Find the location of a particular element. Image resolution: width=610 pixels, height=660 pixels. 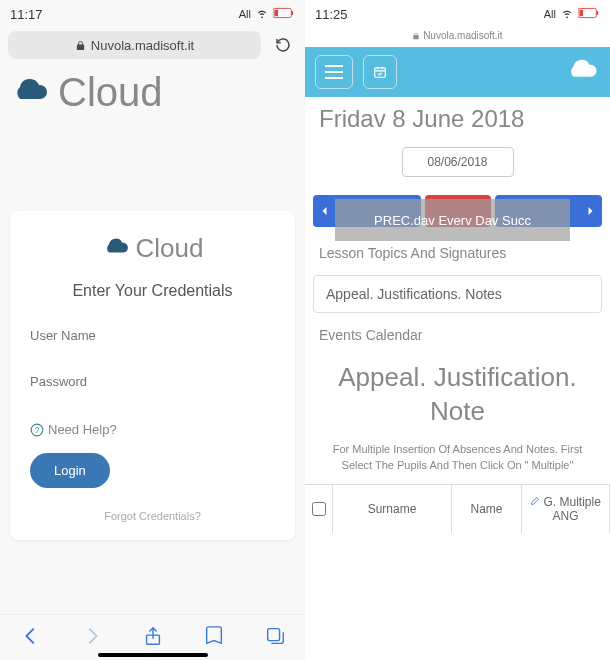

reload-button is located at coordinates (283, 45).